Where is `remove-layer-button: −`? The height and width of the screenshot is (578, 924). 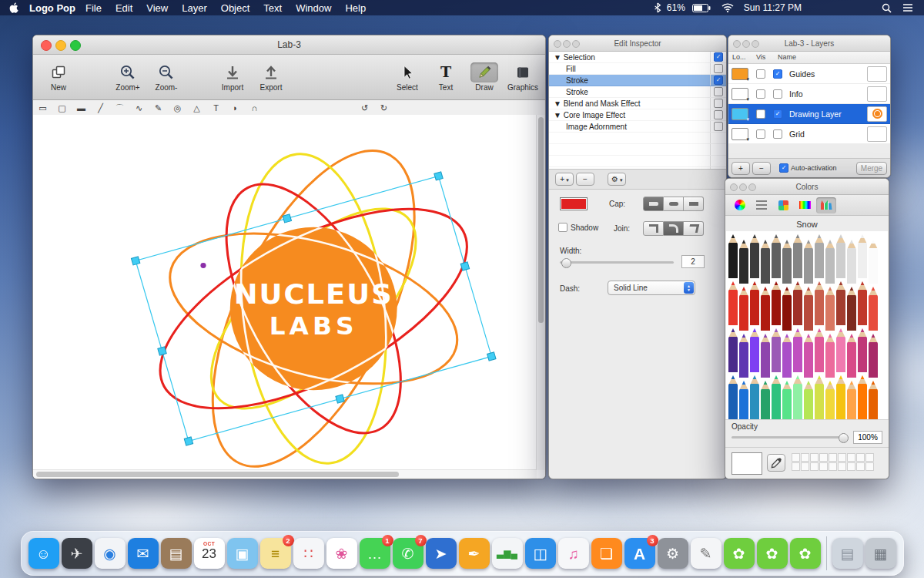
remove-layer-button: − is located at coordinates (762, 168).